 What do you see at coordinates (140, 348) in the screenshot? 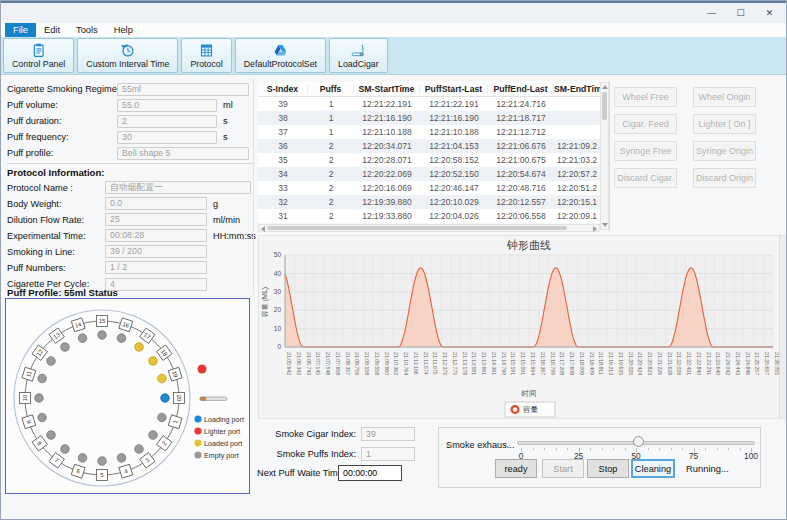
I see `port-17-dot` at bounding box center [140, 348].